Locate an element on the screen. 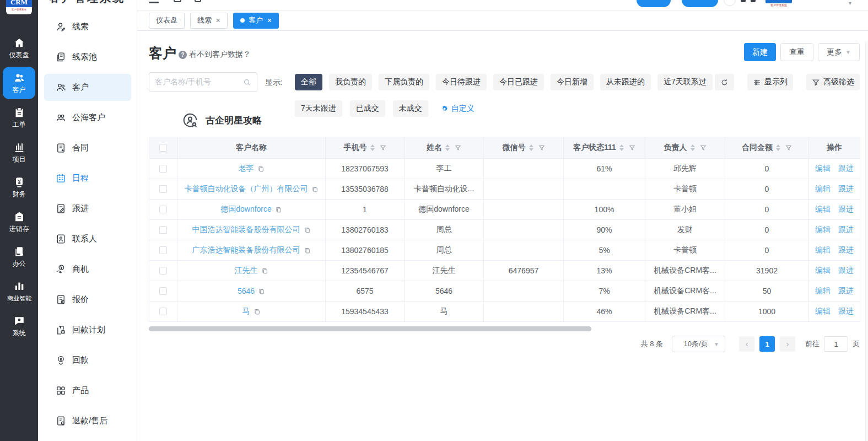 The height and width of the screenshot is (441, 868). primary-nav-item-2: 工单 is located at coordinates (19, 118).